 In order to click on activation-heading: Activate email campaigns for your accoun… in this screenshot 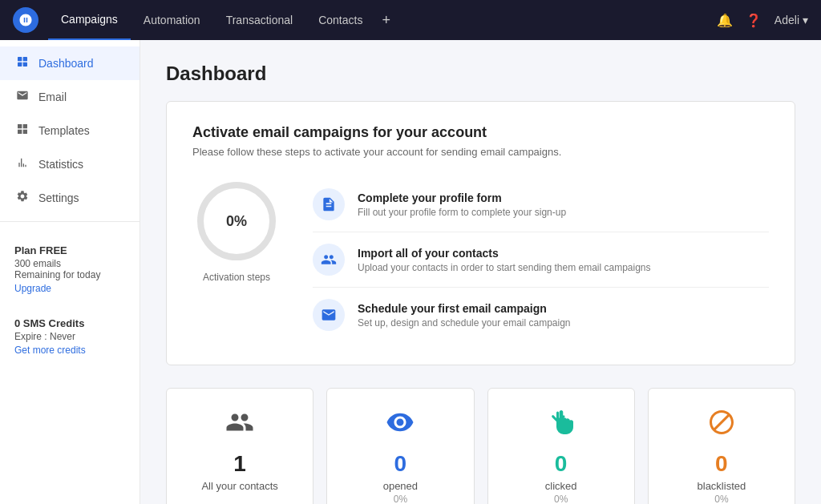, I will do `click(481, 133)`.